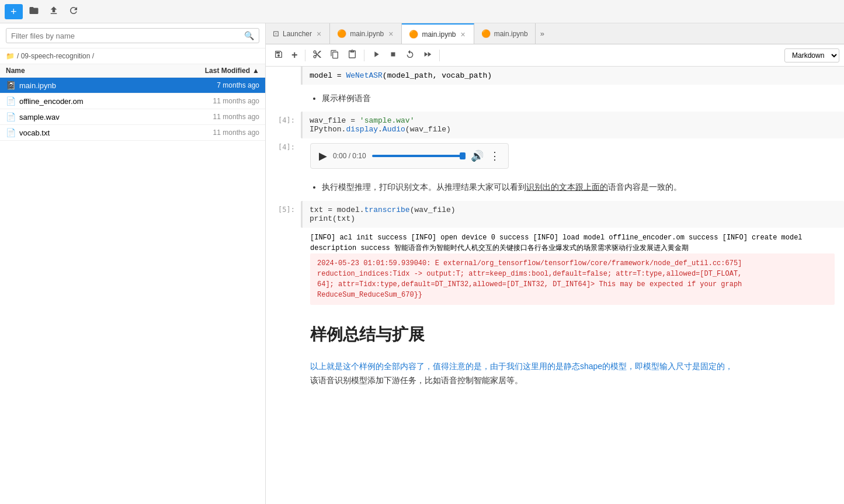  I want to click on main2-tab-label: main.ipynb, so click(439, 34).